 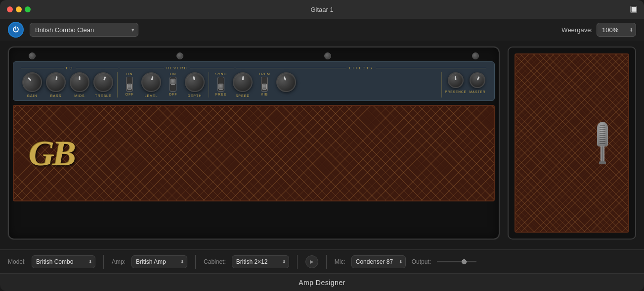 What do you see at coordinates (264, 84) in the screenshot?
I see `trem-toggle` at bounding box center [264, 84].